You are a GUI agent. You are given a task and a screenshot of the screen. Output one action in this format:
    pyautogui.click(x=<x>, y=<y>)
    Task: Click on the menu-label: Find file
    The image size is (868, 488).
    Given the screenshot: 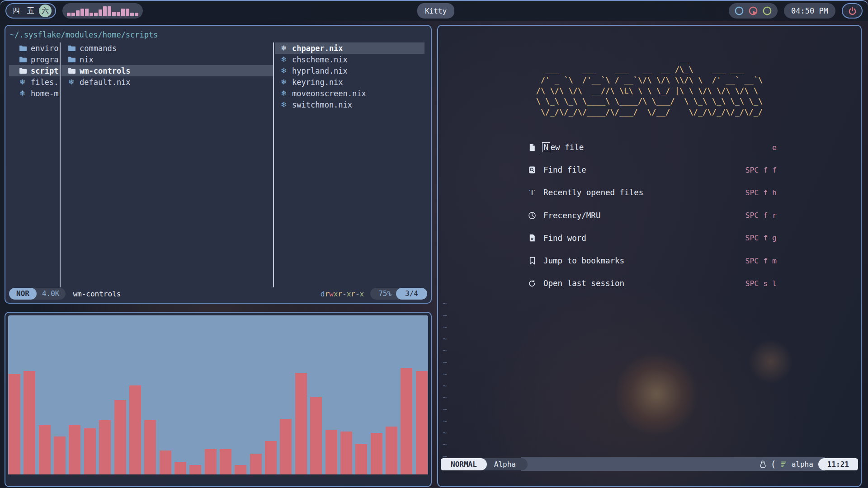 What is the action you would take?
    pyautogui.click(x=565, y=170)
    